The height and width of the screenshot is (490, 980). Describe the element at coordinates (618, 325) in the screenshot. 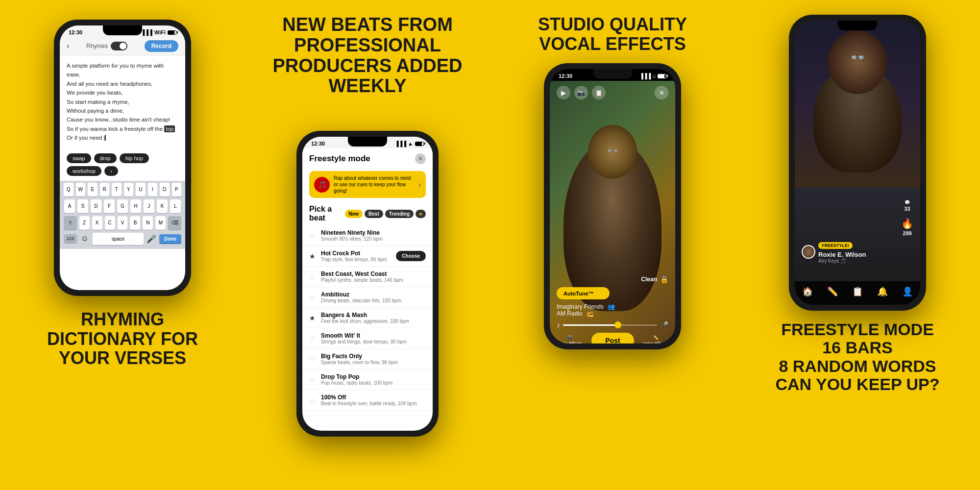

I see `slider-thumb` at that location.